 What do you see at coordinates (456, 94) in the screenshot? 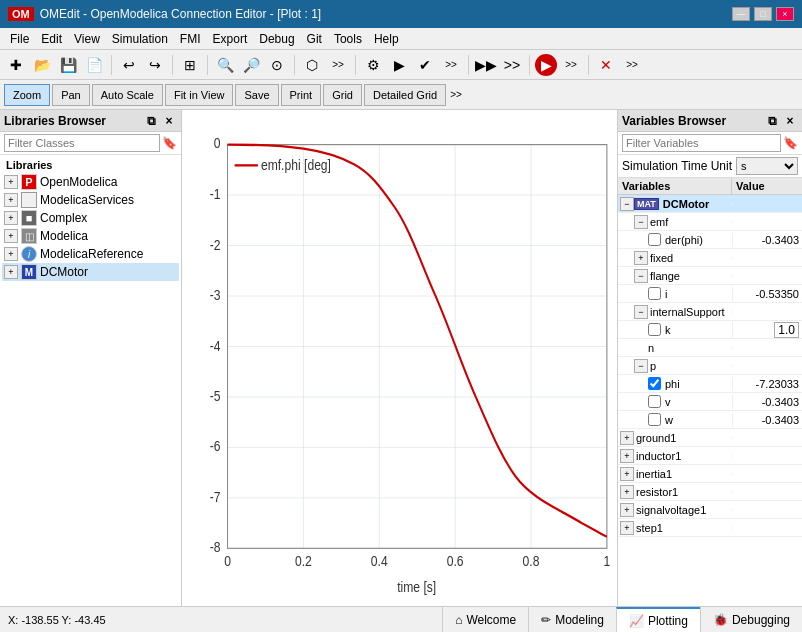
I see `plot-toolbar-more: >>` at bounding box center [456, 94].